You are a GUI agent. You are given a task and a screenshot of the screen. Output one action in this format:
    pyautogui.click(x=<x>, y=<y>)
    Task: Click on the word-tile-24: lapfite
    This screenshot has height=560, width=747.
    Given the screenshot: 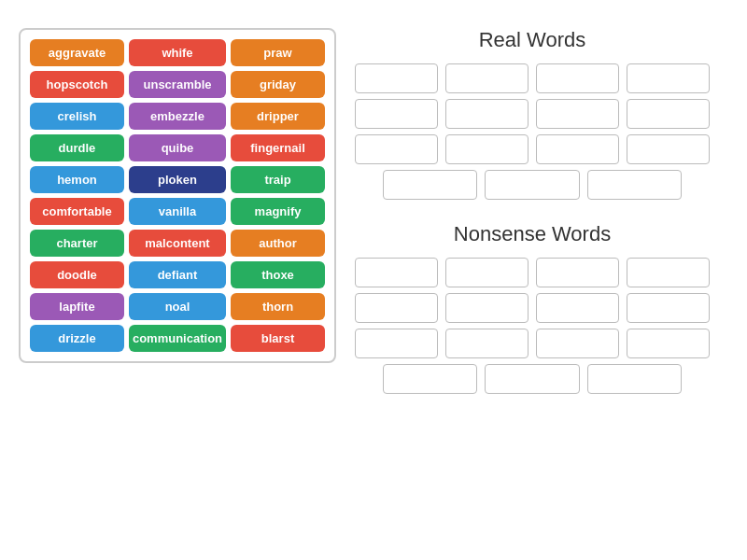 What is the action you would take?
    pyautogui.click(x=77, y=306)
    